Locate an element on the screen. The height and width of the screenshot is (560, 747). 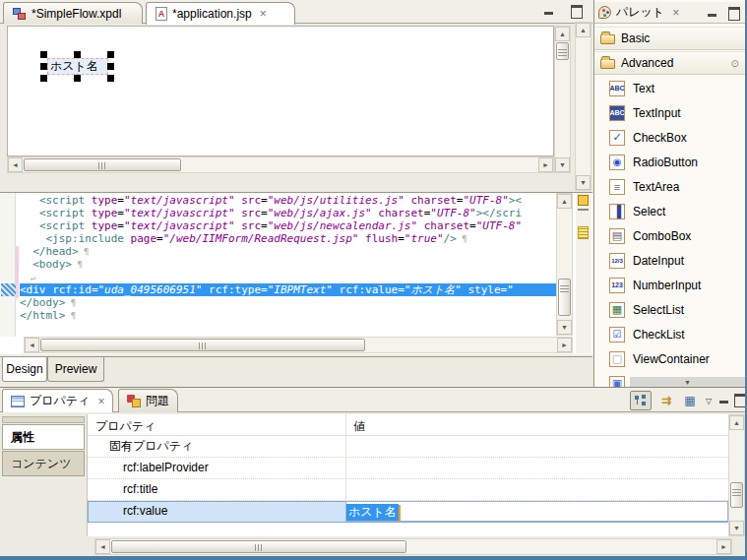
jsp-page-icon is located at coordinates (161, 14).